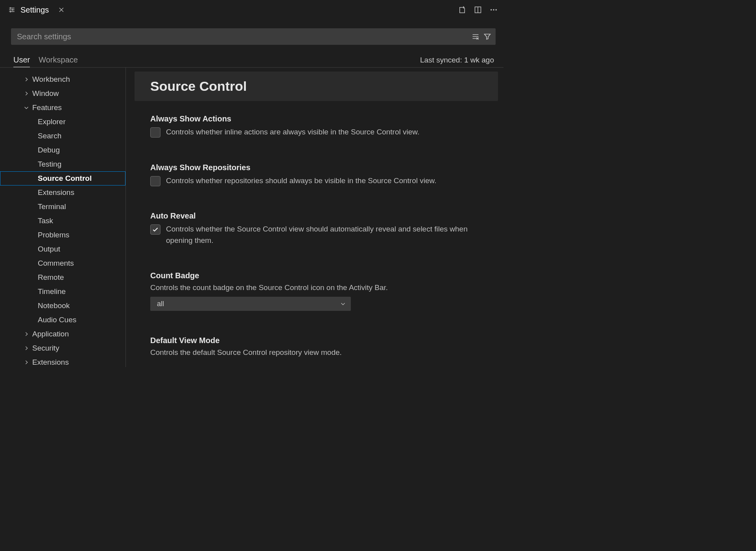 The width and height of the screenshot is (756, 551). Describe the element at coordinates (160, 304) in the screenshot. I see `dropdown-value: all` at that location.